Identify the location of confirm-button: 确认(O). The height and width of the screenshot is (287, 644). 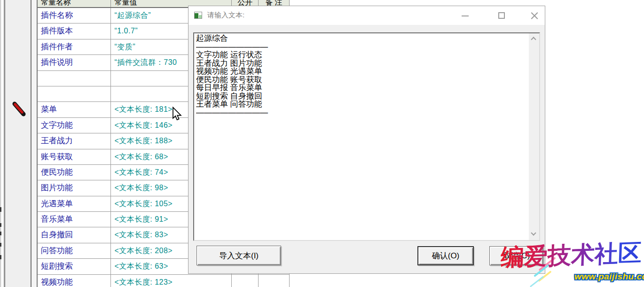
(446, 256).